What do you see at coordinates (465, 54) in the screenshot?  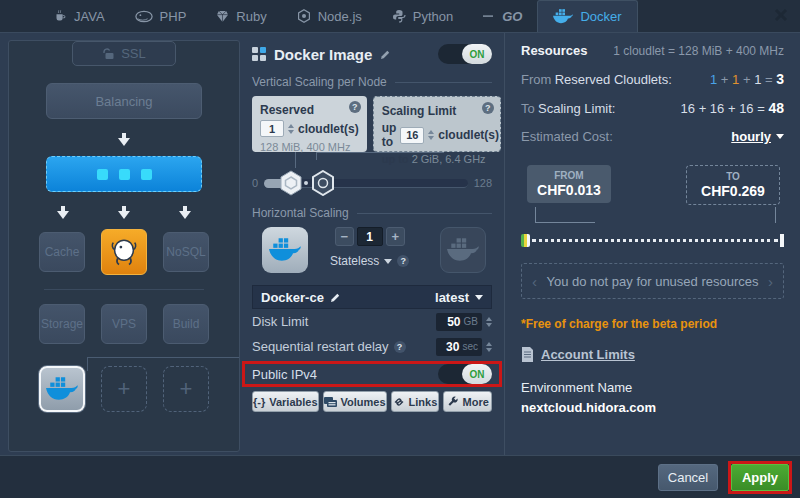 I see `layer-enabled-toggle: ON` at bounding box center [465, 54].